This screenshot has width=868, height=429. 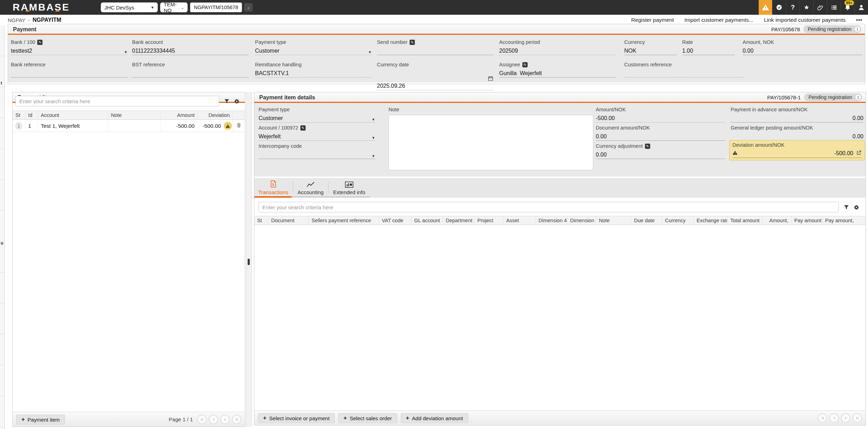 I want to click on col-vat-code: VAT code, so click(x=395, y=220).